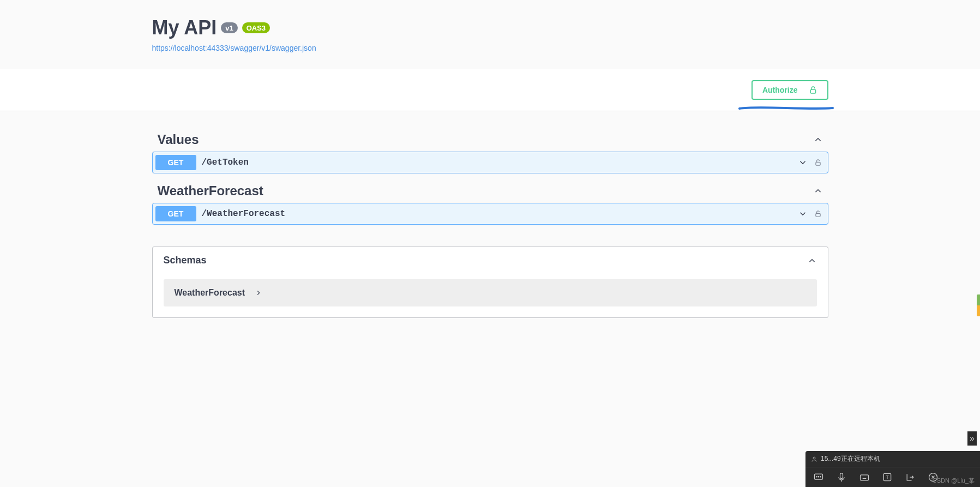  Describe the element at coordinates (819, 477) in the screenshot. I see `chat-icon` at that location.